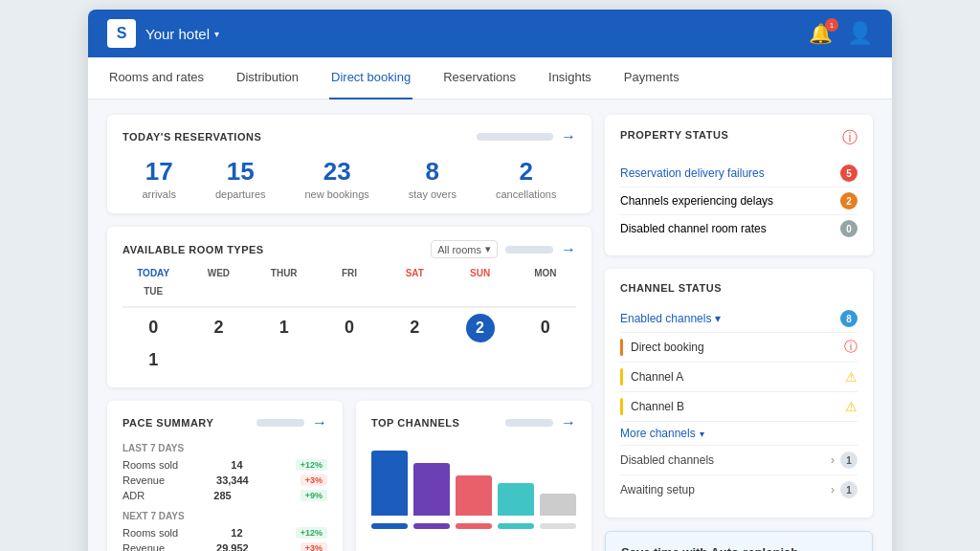  What do you see at coordinates (225, 476) in the screenshot?
I see `pace-summary-card: PACE SUMMARY → LAST 7 DAYS Rooms sold 14…` at bounding box center [225, 476].